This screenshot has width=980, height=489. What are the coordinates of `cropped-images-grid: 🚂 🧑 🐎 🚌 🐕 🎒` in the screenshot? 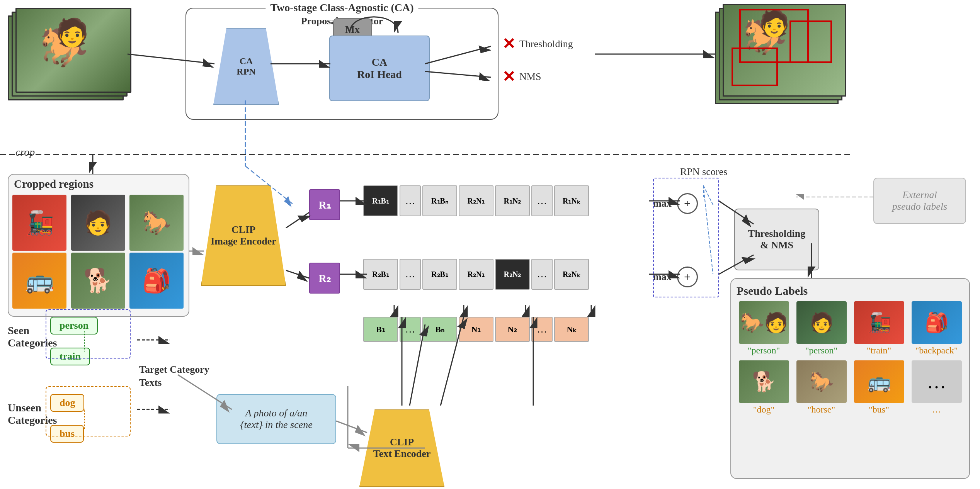 It's located at (99, 252).